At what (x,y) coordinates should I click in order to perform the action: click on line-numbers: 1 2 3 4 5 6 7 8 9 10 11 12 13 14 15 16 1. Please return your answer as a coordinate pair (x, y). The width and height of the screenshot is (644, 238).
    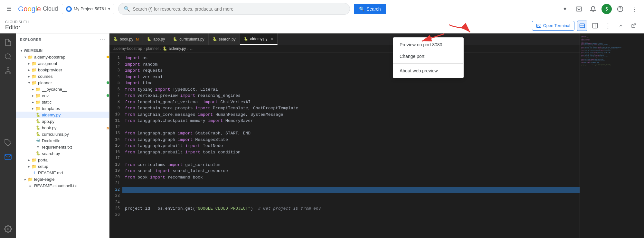
    Looking at the image, I should click on (116, 145).